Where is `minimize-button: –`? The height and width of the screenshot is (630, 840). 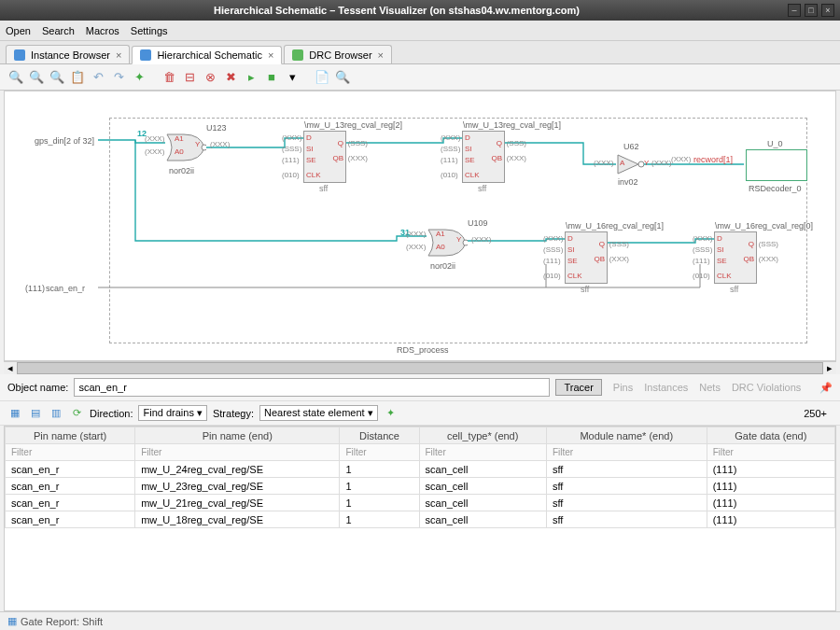 minimize-button: – is located at coordinates (794, 10).